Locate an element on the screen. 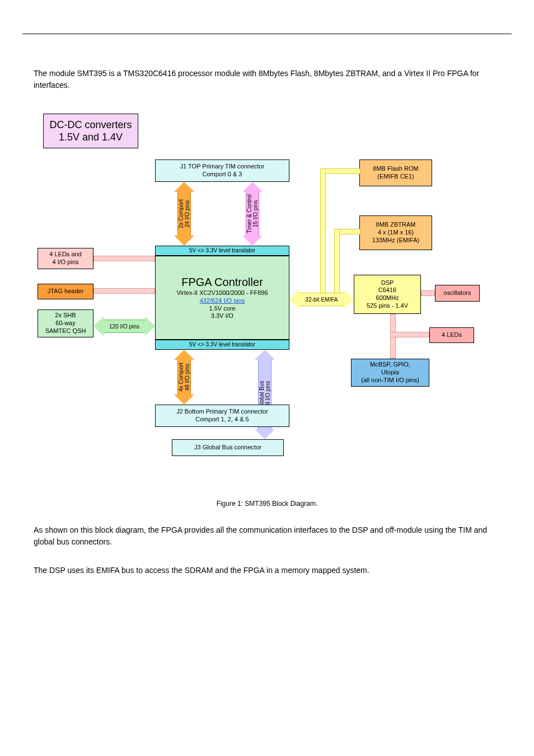 This screenshot has width=534, height=756. leds4-text: 4 LEDs is located at coordinates (452, 335).